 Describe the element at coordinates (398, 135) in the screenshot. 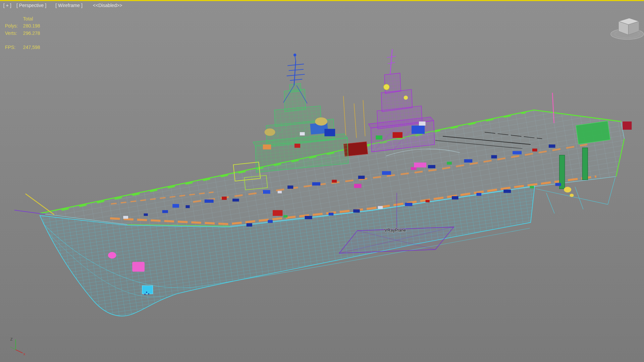

I see `aft-island-red-box` at that location.